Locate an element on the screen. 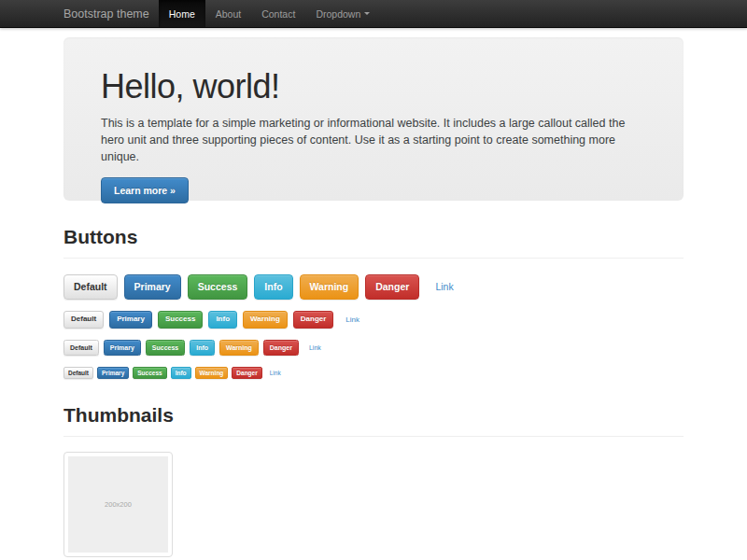 The width and height of the screenshot is (747, 560). navbar-nav: Home About Contact Dropdown is located at coordinates (270, 13).